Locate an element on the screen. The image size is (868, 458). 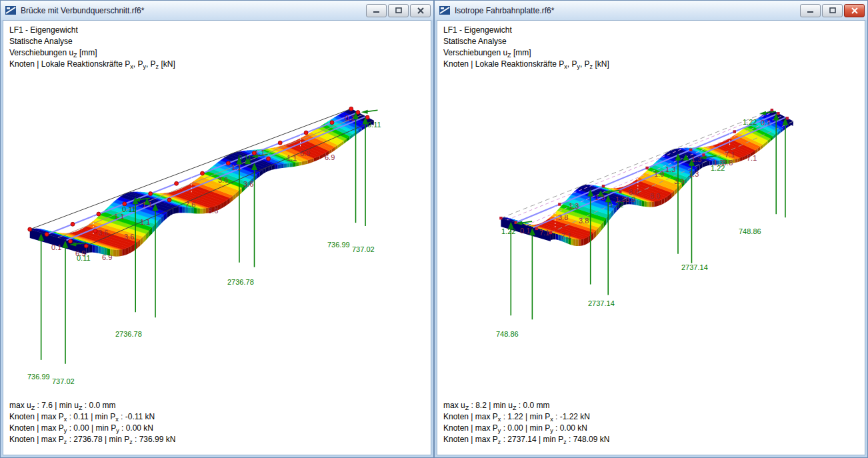
px-reaction-arrow is located at coordinates (365, 112).